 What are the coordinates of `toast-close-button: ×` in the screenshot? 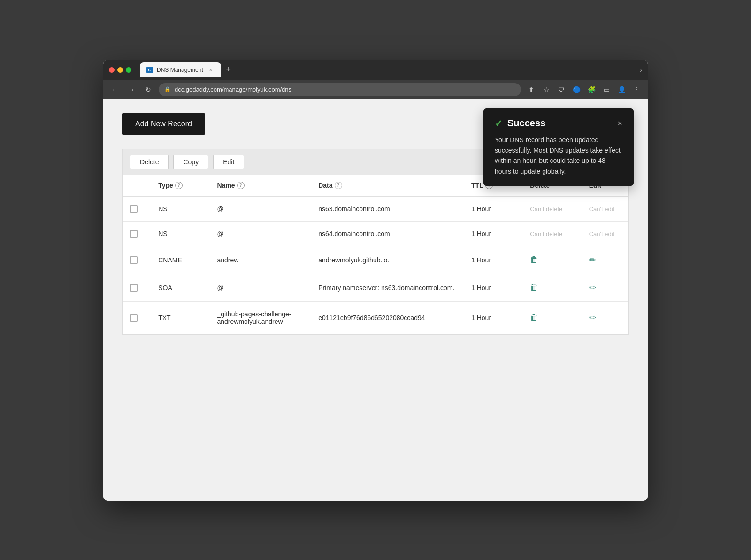 It's located at (620, 123).